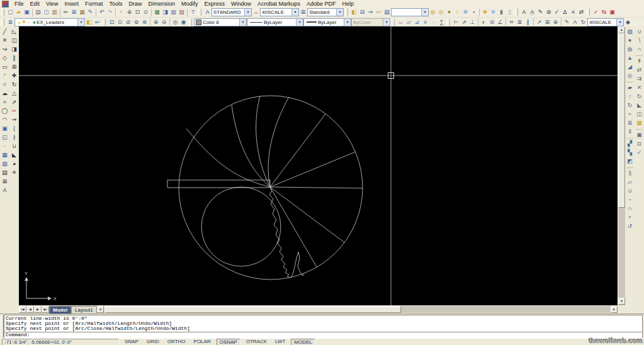  What do you see at coordinates (34, 23) in the screenshot?
I see `layer-color-swatch: ■` at bounding box center [34, 23].